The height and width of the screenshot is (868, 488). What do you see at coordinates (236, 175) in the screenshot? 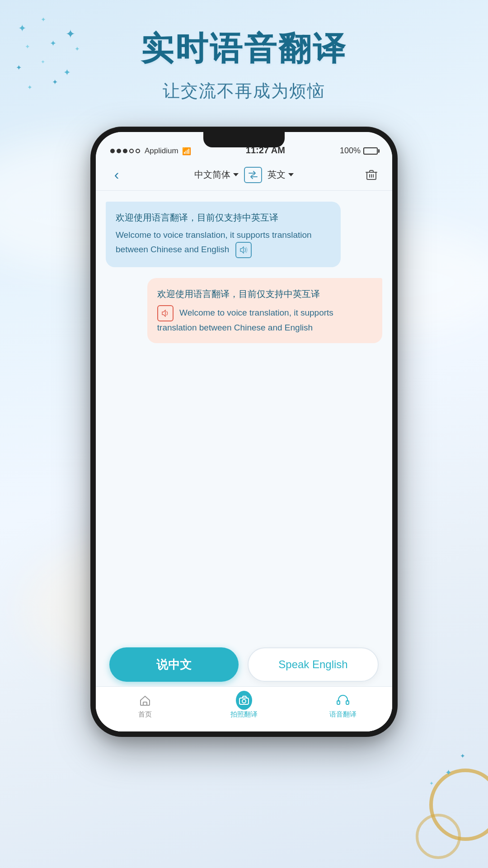
I see `source-lang-arrow` at bounding box center [236, 175].